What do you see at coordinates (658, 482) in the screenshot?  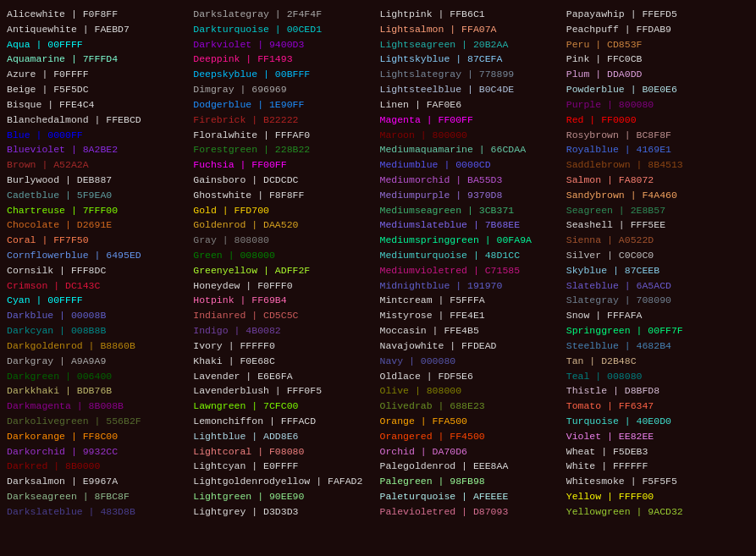 I see `list-item: Whitesmoke | F5F5F5` at bounding box center [658, 482].